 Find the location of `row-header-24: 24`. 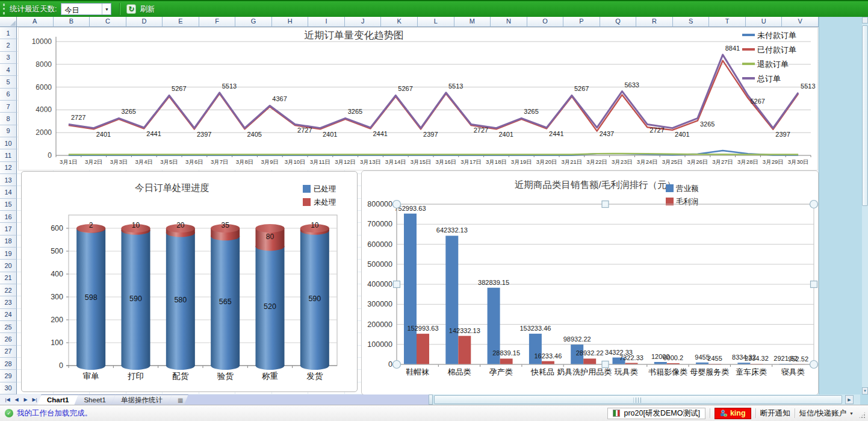

row-header-24: 24 is located at coordinates (8, 315).